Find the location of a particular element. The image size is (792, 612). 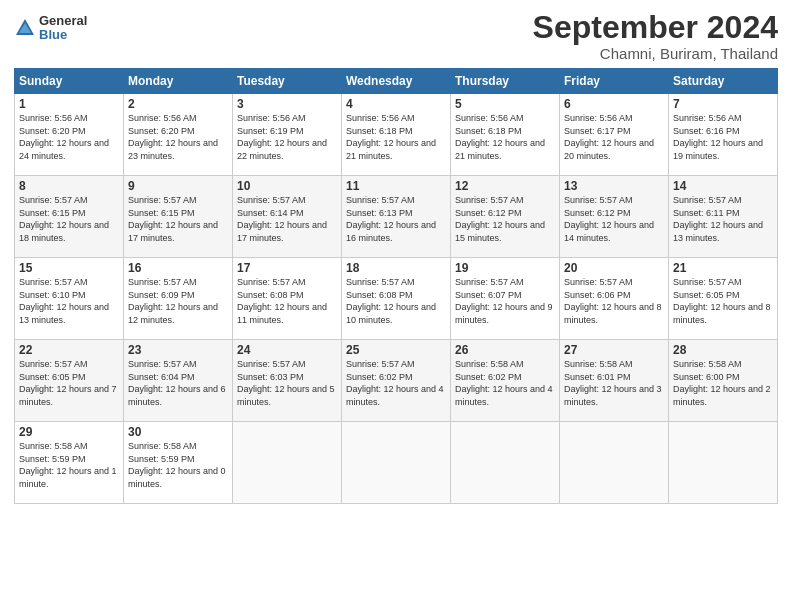

day-number: 30 is located at coordinates (178, 432).